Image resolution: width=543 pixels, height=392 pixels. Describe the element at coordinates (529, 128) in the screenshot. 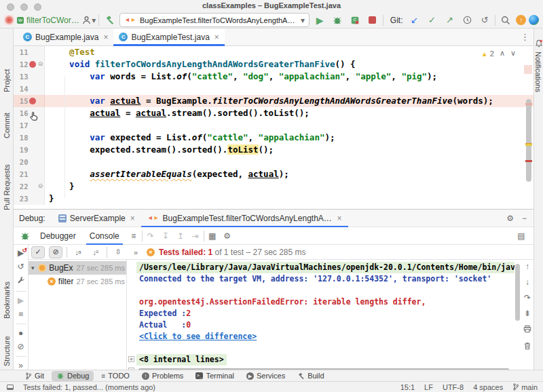

I see `editor-scrollbar` at that location.